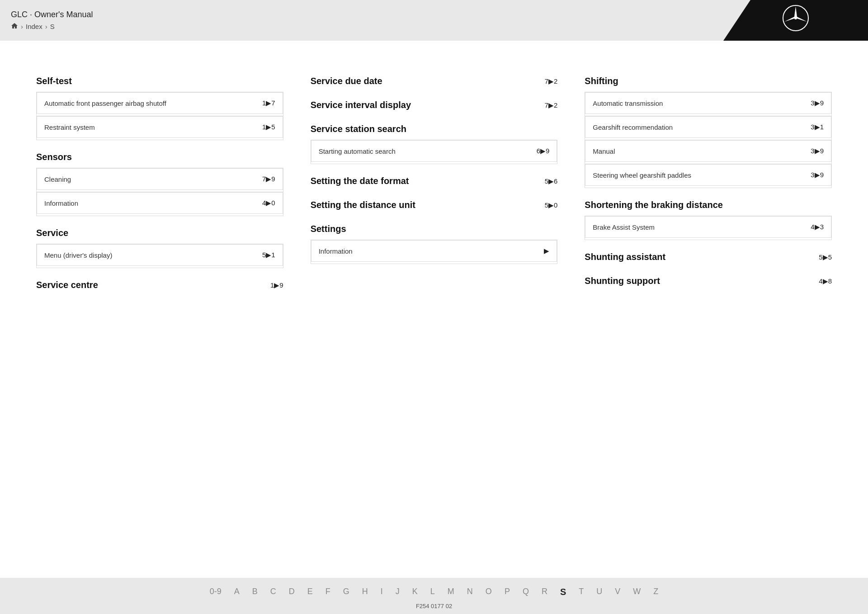  Describe the element at coordinates (434, 182) in the screenshot. I see `column-1: Service due date7▶2Service interval disp…` at that location.